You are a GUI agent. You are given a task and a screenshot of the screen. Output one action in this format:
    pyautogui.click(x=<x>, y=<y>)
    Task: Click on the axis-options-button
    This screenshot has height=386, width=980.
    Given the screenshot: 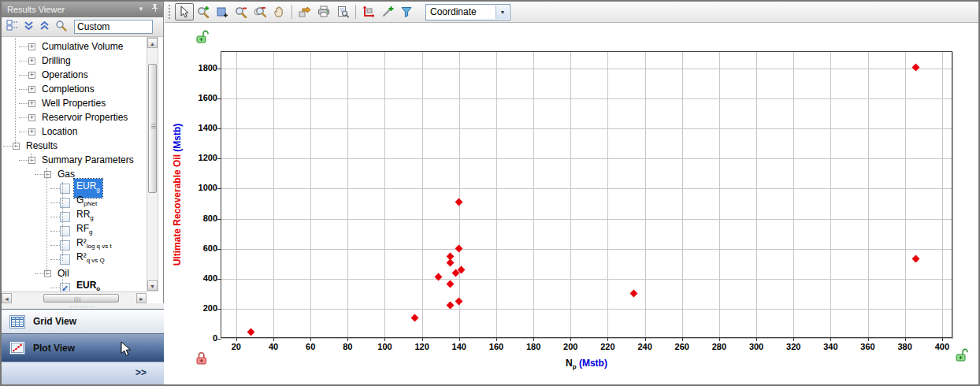 What is the action you would take?
    pyautogui.click(x=369, y=12)
    